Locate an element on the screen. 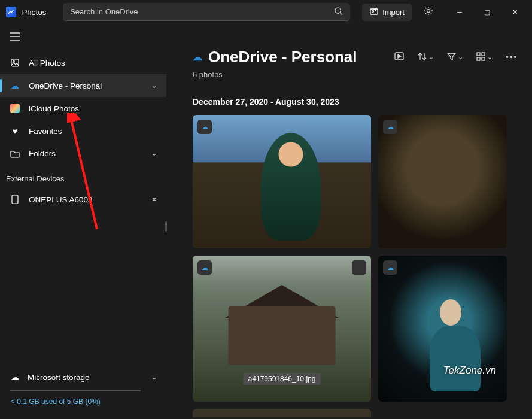  sidebar-item-all-photos: All Photos is located at coordinates (83, 63).